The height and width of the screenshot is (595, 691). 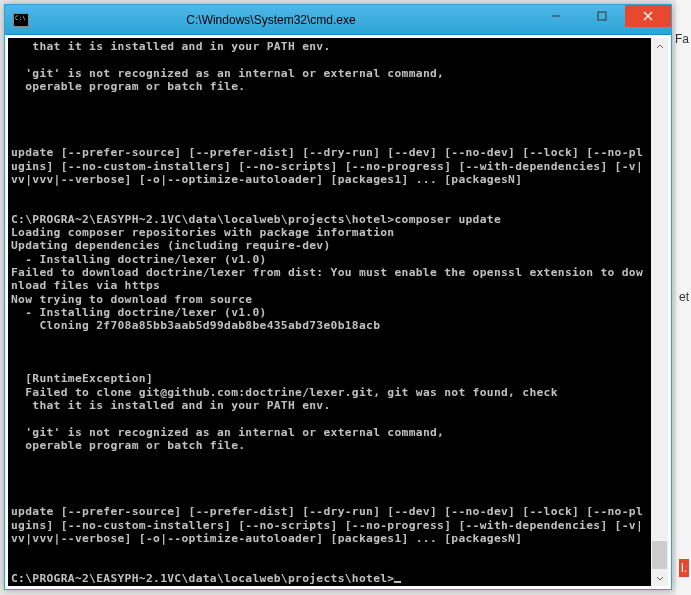 What do you see at coordinates (682, 39) in the screenshot?
I see `bg-text-1: Fa` at bounding box center [682, 39].